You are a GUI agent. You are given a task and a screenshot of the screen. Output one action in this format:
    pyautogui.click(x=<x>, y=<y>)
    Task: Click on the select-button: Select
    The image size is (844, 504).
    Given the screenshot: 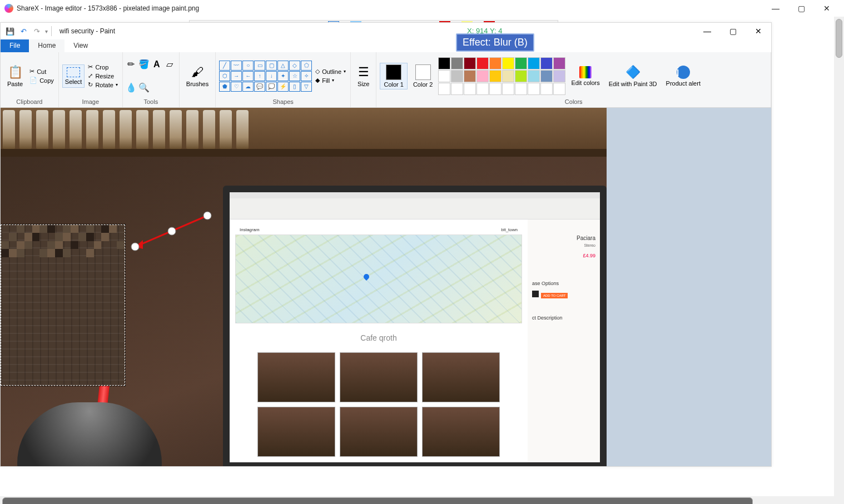 What is the action you would take?
    pyautogui.click(x=73, y=76)
    